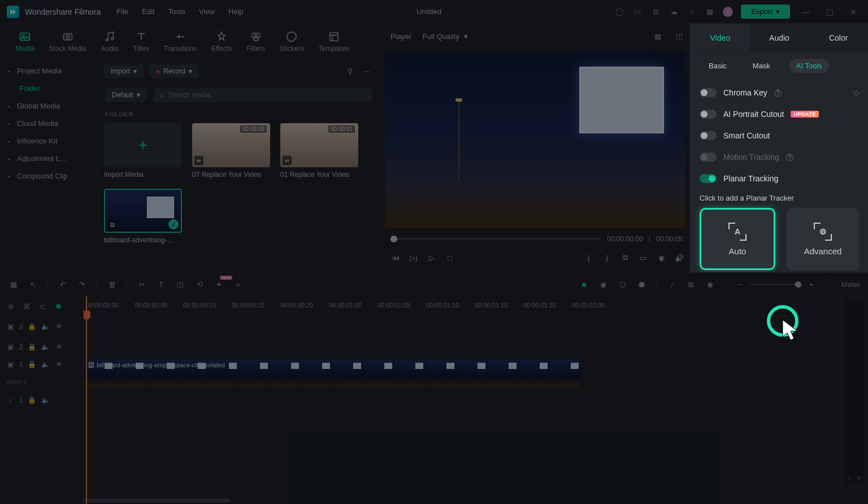 Image resolution: width=868 pixels, height=504 pixels. Describe the element at coordinates (674, 12) in the screenshot. I see `cloud-icon: ☁` at that location.